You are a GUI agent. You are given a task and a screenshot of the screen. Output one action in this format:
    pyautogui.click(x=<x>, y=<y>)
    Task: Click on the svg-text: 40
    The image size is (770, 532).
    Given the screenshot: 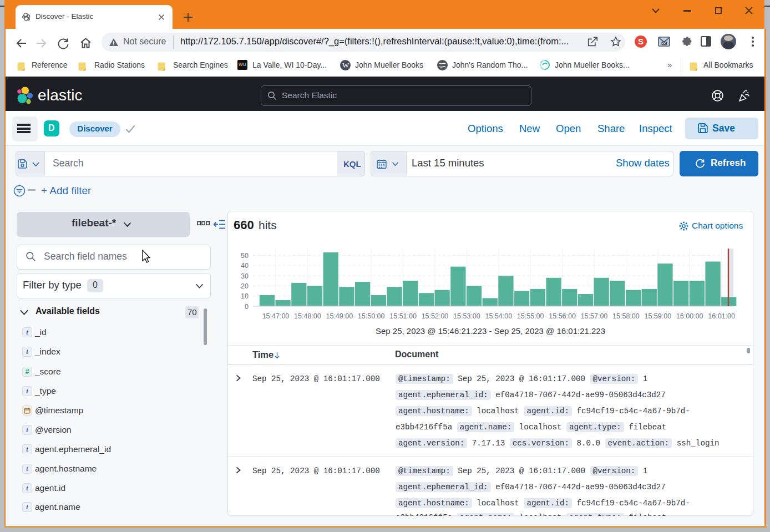 What is the action you would take?
    pyautogui.click(x=245, y=266)
    